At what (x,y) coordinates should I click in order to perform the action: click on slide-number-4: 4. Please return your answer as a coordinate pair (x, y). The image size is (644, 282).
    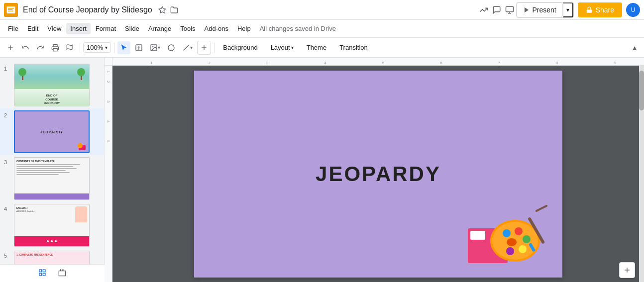
    Looking at the image, I should click on (7, 208).